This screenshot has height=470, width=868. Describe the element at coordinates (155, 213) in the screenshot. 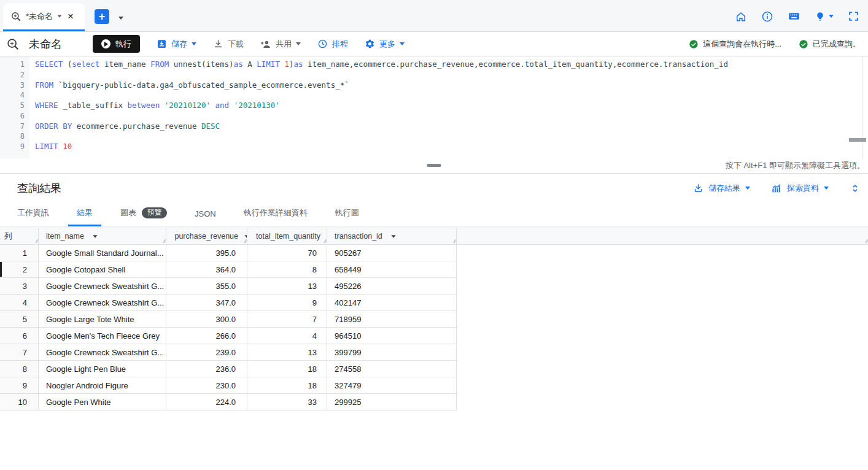

I see `preview-badge: 預覽` at that location.